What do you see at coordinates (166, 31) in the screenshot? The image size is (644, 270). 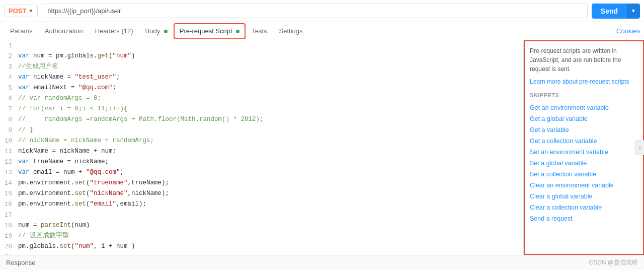 I see `body-indicator` at bounding box center [166, 31].